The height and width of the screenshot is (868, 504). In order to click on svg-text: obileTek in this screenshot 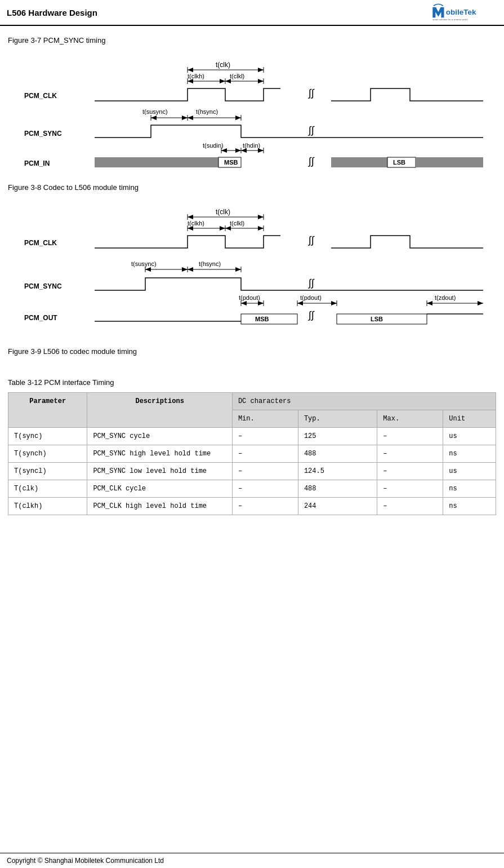, I will do `click(461, 12)`.